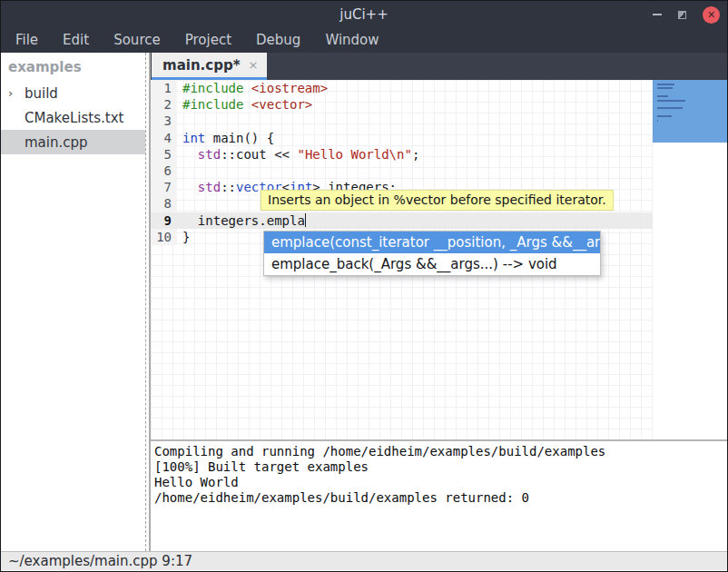 This screenshot has height=572, width=728. Describe the element at coordinates (163, 121) in the screenshot. I see `line-number: 3` at that location.